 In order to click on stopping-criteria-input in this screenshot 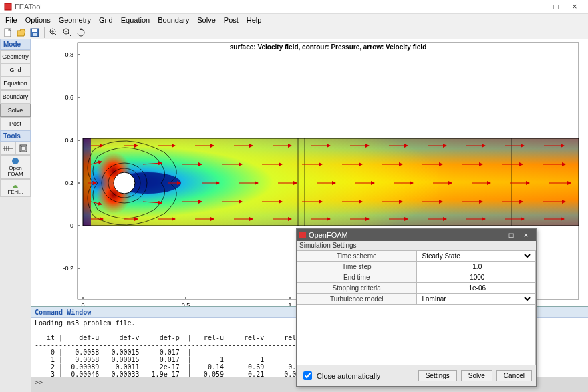, I will do `click(478, 288)`.